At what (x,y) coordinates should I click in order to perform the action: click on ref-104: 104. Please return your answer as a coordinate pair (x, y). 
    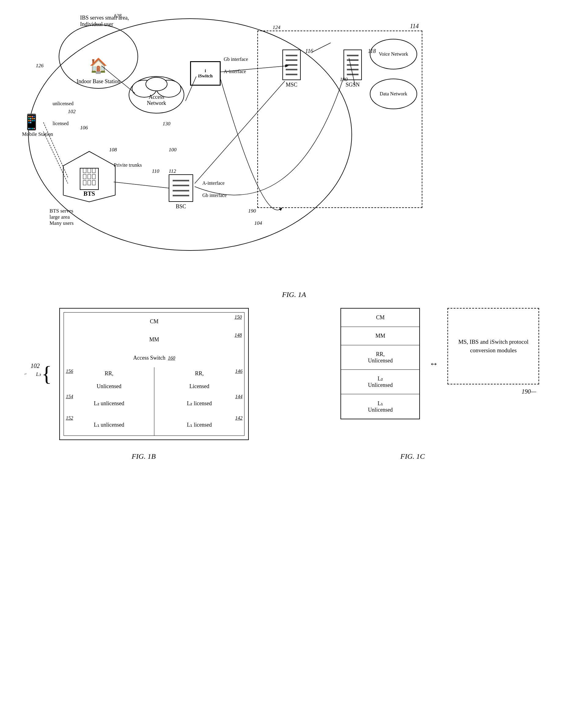
    Looking at the image, I should click on (258, 223).